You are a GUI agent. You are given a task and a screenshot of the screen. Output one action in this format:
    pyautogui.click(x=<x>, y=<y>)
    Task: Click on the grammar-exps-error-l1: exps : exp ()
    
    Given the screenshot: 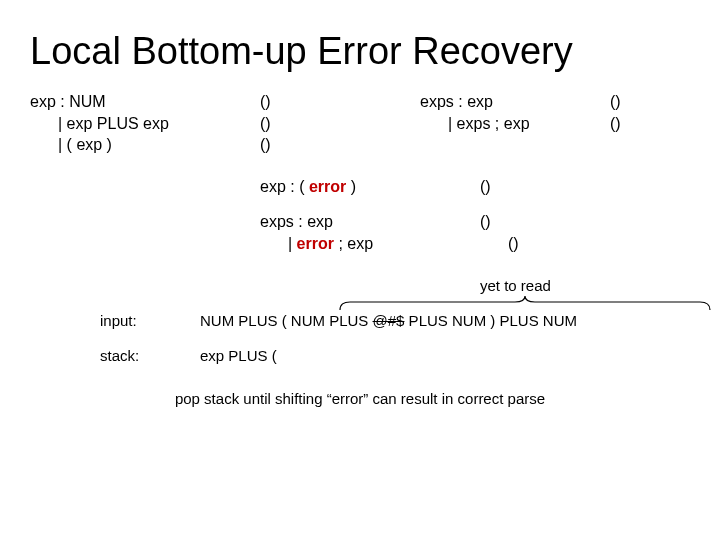 What is the action you would take?
    pyautogui.click(x=475, y=222)
    